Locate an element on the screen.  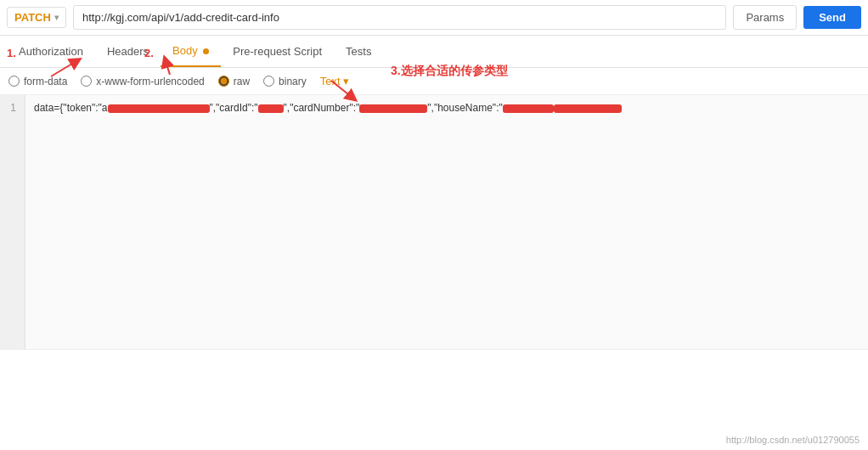
line-number: 1 is located at coordinates (12, 108).